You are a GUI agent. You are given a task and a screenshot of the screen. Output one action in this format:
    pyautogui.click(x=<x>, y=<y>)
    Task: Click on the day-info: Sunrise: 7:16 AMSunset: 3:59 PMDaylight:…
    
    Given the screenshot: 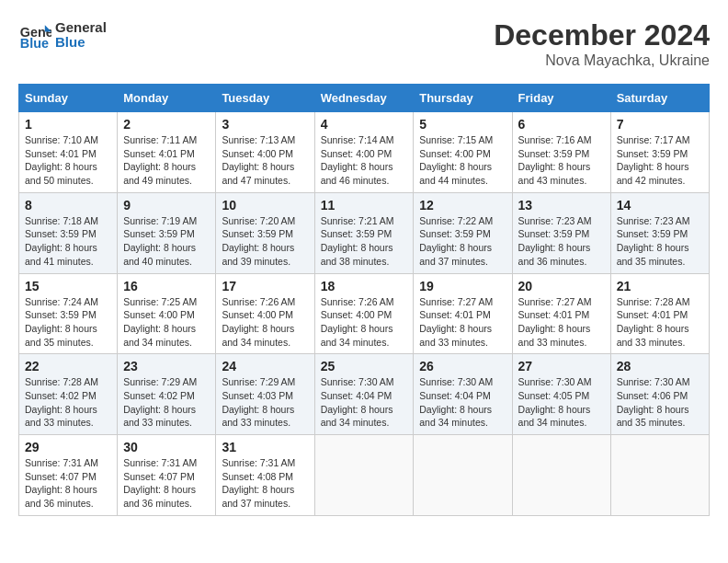 What is the action you would take?
    pyautogui.click(x=562, y=160)
    